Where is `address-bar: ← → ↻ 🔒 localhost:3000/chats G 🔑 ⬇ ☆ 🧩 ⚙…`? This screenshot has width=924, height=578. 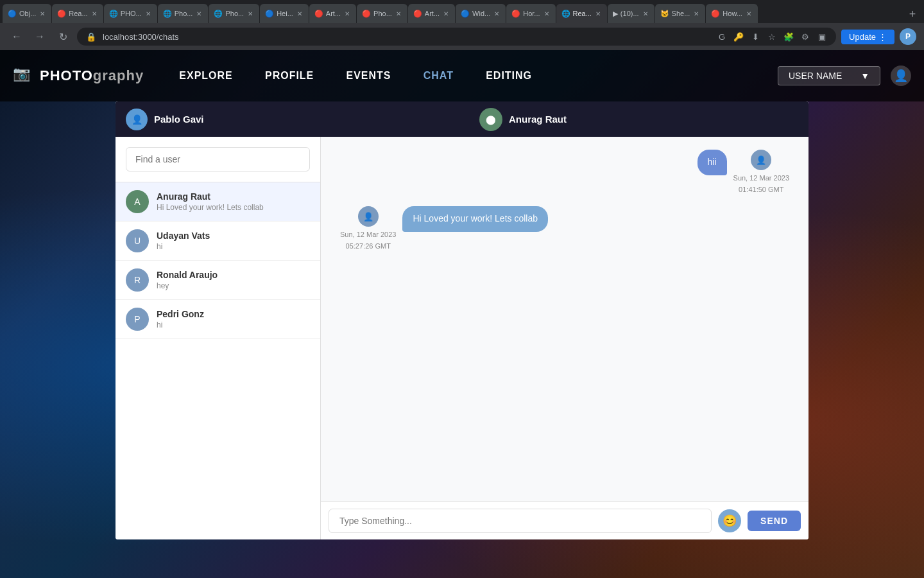 address-bar: ← → ↻ 🔒 localhost:3000/chats G 🔑 ⬇ ☆ 🧩 ⚙… is located at coordinates (462, 37).